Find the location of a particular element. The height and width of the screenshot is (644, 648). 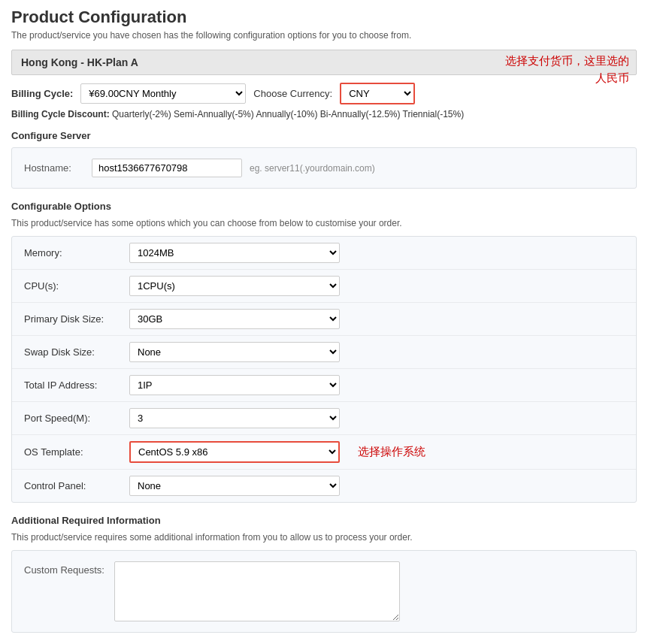

swap-disk-label: Swap Disk Size: is located at coordinates (77, 352).